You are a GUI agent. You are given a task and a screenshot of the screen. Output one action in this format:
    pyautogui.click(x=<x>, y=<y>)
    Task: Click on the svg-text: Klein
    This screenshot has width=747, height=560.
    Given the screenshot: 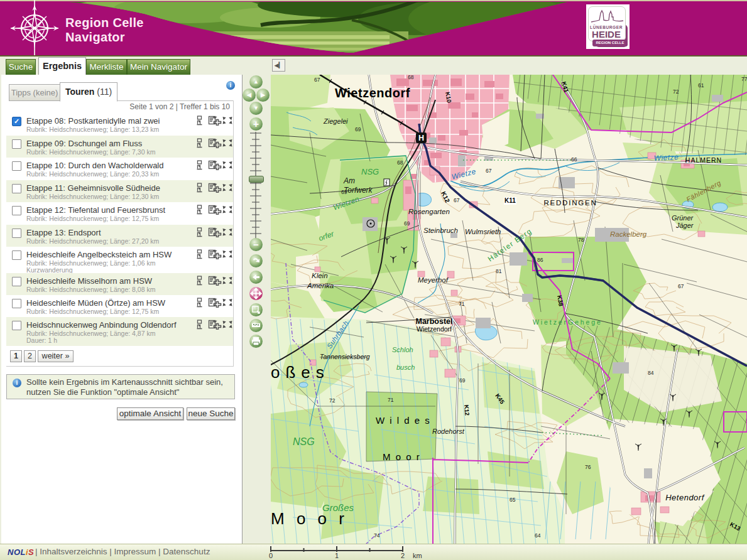 What is the action you would take?
    pyautogui.click(x=320, y=276)
    